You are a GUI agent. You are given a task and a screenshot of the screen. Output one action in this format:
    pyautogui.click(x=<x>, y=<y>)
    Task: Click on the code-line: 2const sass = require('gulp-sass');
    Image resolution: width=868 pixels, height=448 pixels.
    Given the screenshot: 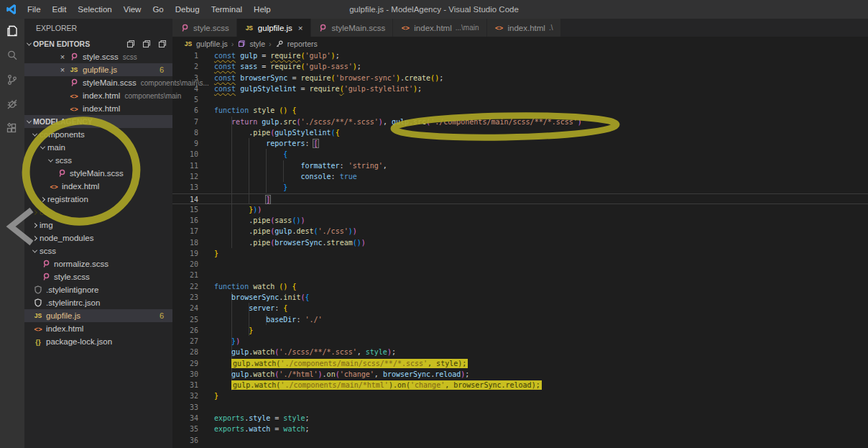 What is the action you would take?
    pyautogui.click(x=520, y=66)
    